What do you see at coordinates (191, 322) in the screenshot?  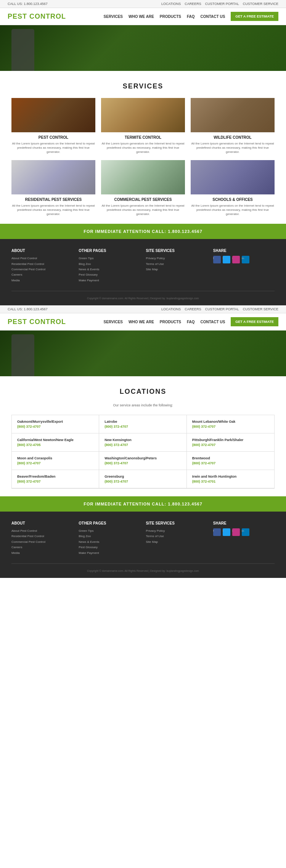 I see `nav-faq-2: FAQ` at bounding box center [191, 322].